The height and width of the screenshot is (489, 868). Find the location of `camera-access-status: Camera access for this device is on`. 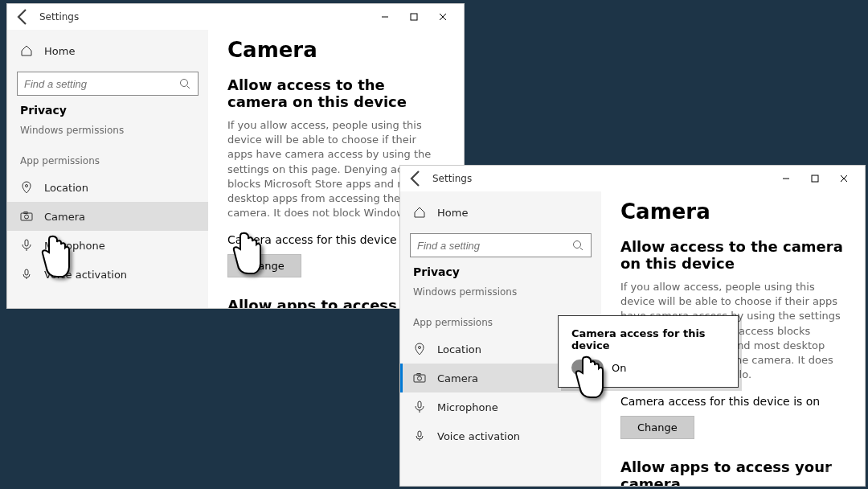

camera-access-status: Camera access for this device is on is located at coordinates (733, 401).